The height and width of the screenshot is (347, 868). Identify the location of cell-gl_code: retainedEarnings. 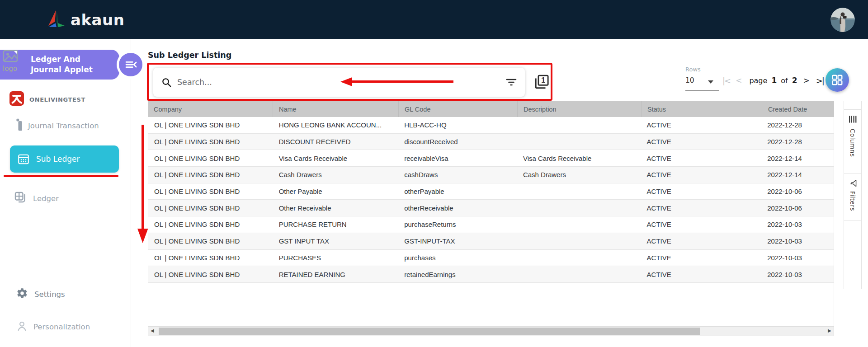
(458, 275).